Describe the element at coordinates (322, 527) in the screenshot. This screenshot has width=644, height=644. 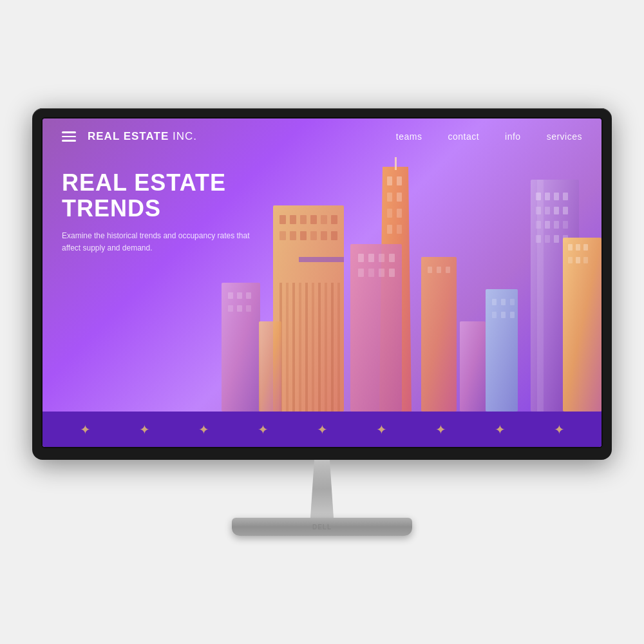
I see `monitor-stand-base: DELL` at that location.